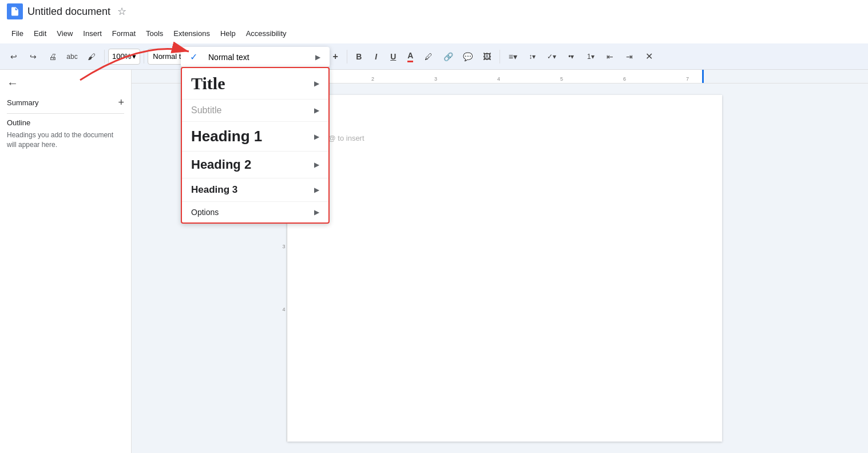 This screenshot has width=868, height=453. Describe the element at coordinates (487, 57) in the screenshot. I see `image-button: 🖼` at that location.